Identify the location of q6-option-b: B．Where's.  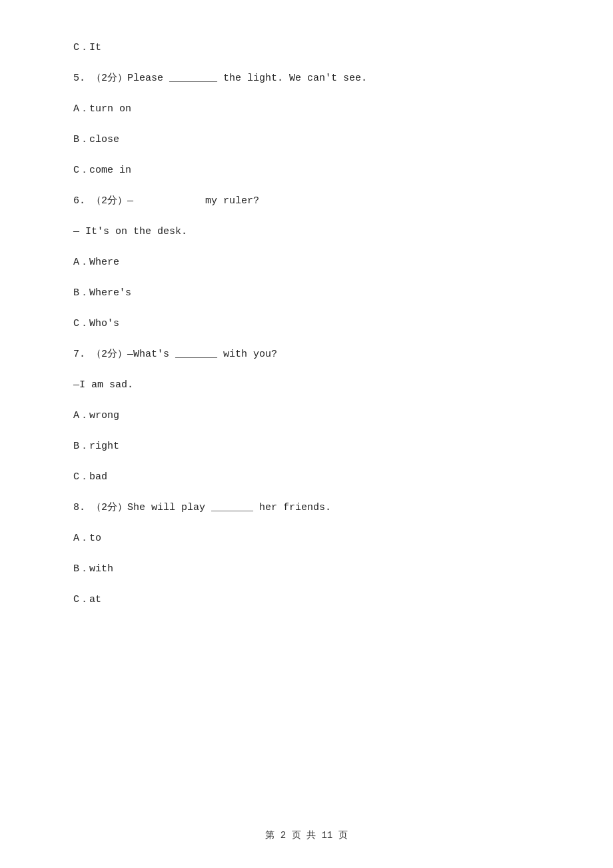
(306, 293).